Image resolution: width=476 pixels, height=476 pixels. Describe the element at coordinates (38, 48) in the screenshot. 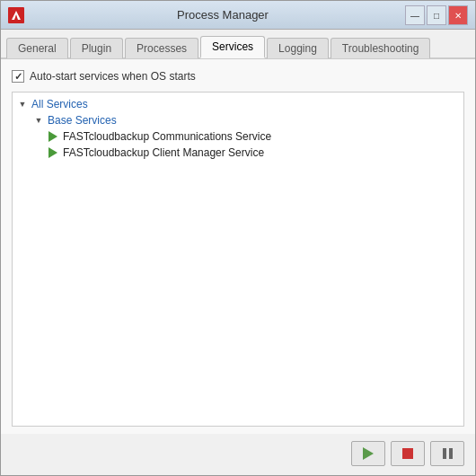

I see `tab-general: General` at that location.